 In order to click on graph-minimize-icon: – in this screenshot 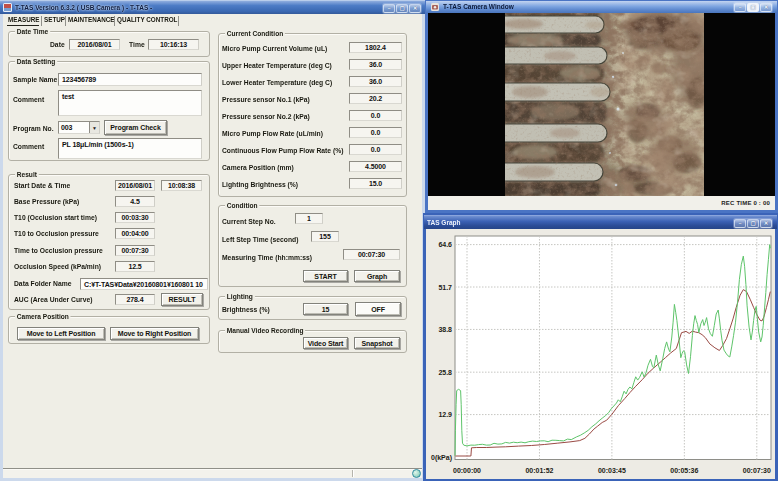, I will do `click(740, 224)`.